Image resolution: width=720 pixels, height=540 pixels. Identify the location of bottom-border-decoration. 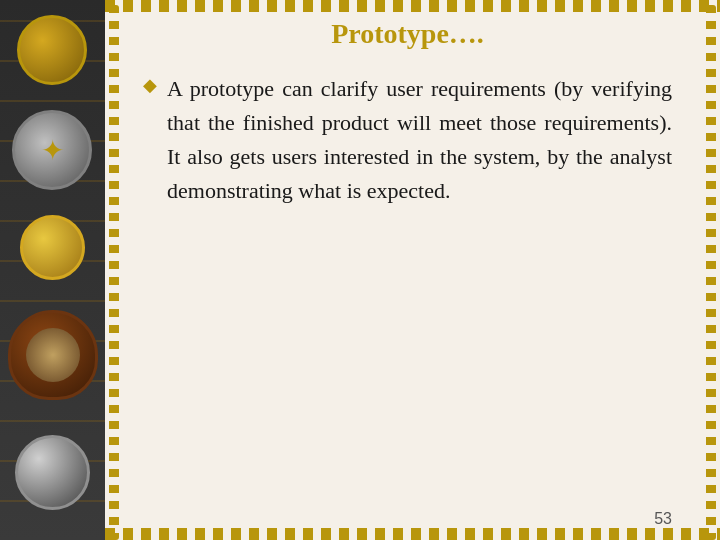
(412, 534).